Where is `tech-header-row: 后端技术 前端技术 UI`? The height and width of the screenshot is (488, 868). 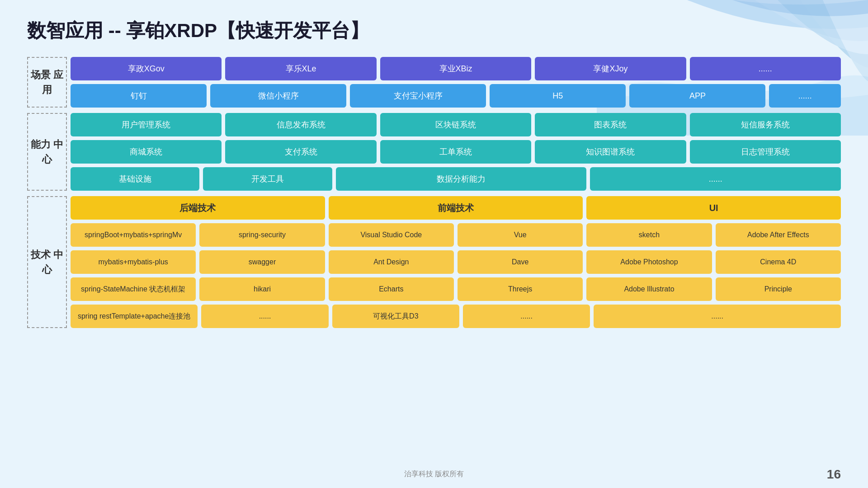 tech-header-row: 后端技术 前端技术 UI is located at coordinates (456, 208).